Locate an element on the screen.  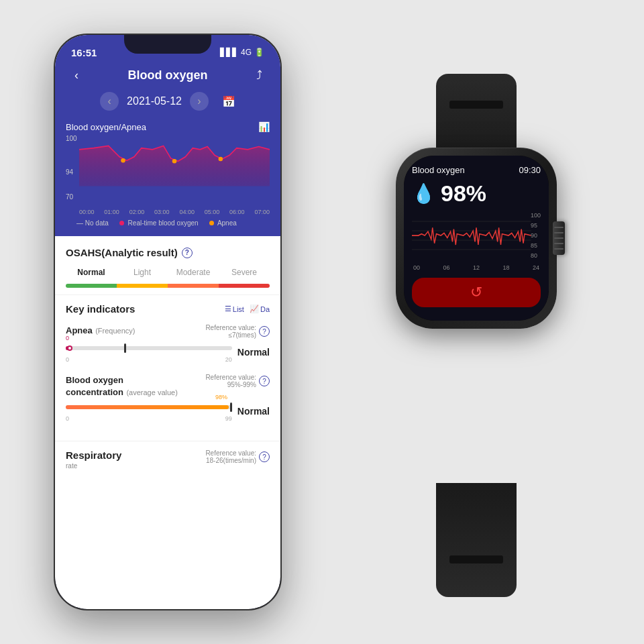
blood-conc-info-icon: ? is located at coordinates (264, 381).